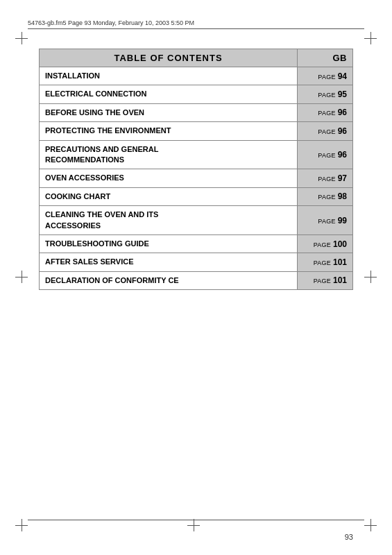 The width and height of the screenshot is (392, 555). I want to click on page-number-value: 100, so click(340, 244).